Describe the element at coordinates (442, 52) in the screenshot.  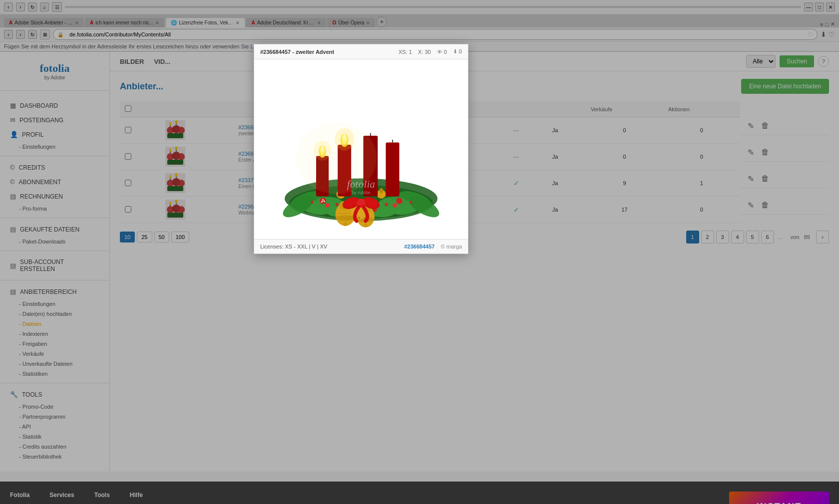
I see `preview-views: 👁 0` at that location.